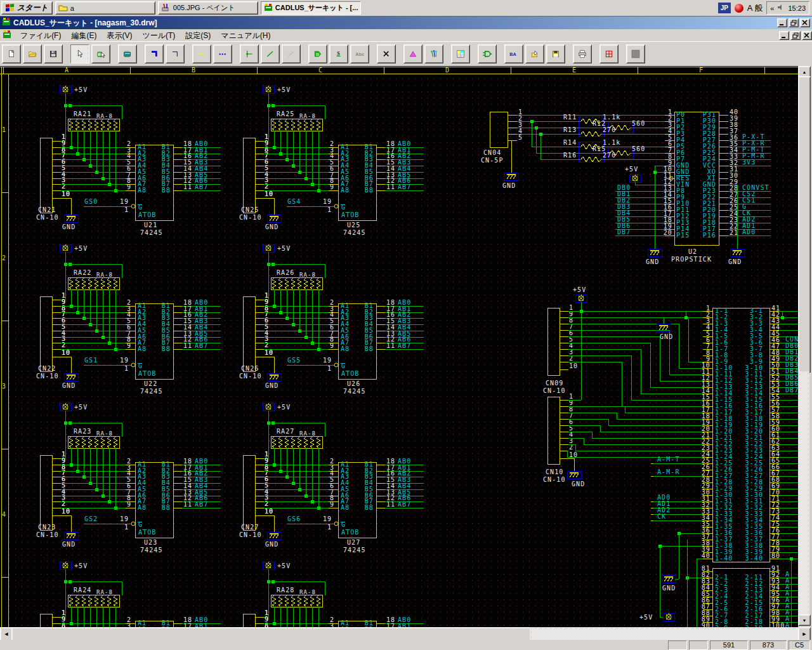  I want to click on svg-text: ATOB, so click(147, 373).